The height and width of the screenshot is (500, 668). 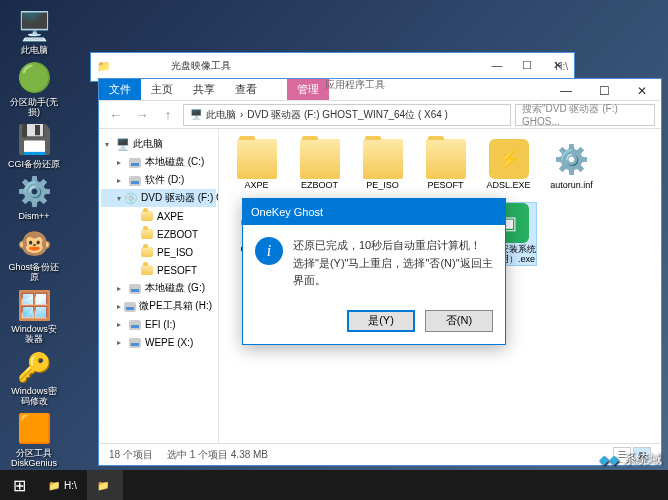 What do you see at coordinates (380, 90) in the screenshot?
I see `ribbon-tabs: 文件 主页 共享 查看 应用程序工具 管理 — ☐ ✕` at bounding box center [380, 90].